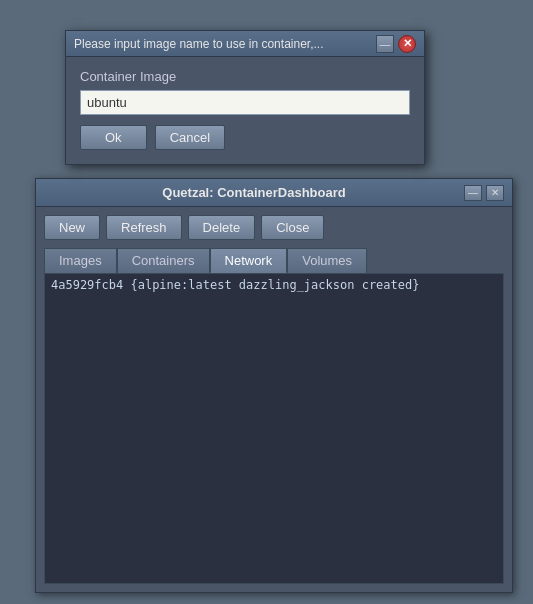 This screenshot has width=533, height=604. I want to click on tab-bar: Images Containers Network Volumes, so click(274, 260).